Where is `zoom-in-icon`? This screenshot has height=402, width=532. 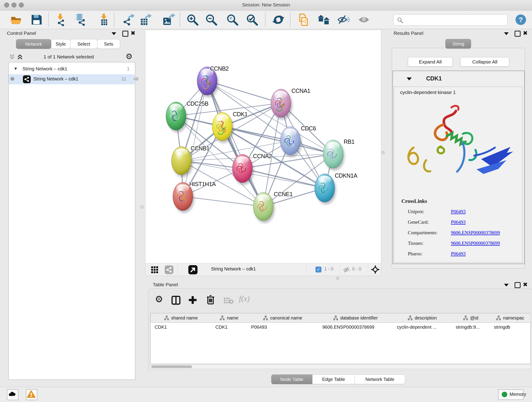 zoom-in-icon is located at coordinates (192, 20).